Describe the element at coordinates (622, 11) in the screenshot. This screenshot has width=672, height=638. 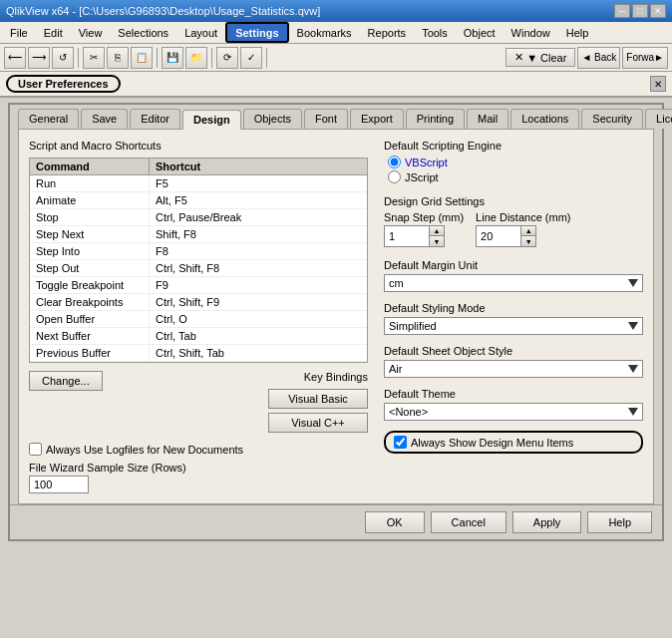
I see `minimize-button: ─` at that location.